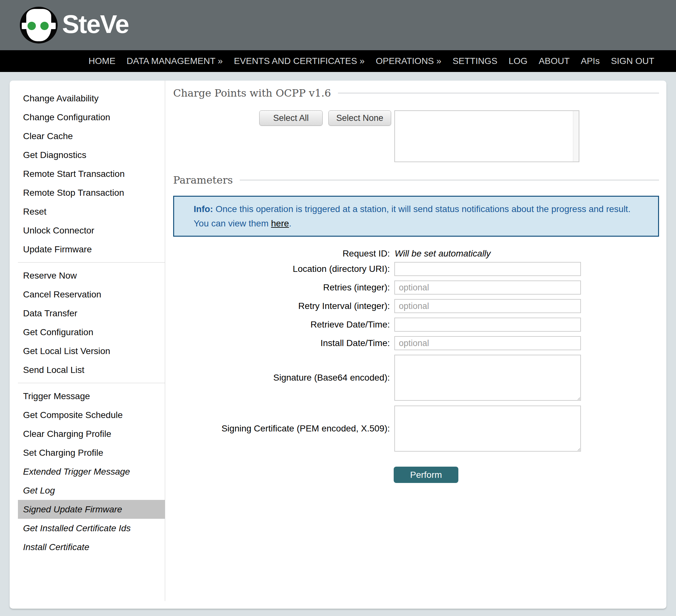 The width and height of the screenshot is (676, 616). I want to click on sidebar-item-unlock-connector: Unlock Connector, so click(91, 231).